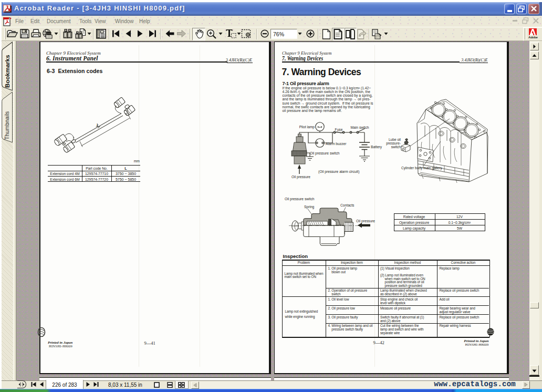 The image size is (542, 392). I want to click on svg-text: Cylinder body main gallery, so click(422, 168).